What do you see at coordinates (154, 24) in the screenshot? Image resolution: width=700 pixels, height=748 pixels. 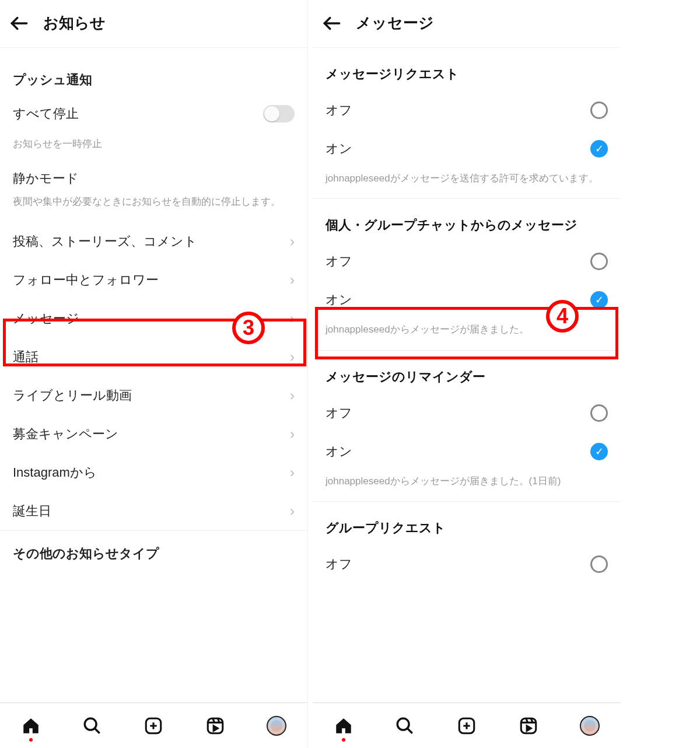 I see `header: お知らせ` at bounding box center [154, 24].